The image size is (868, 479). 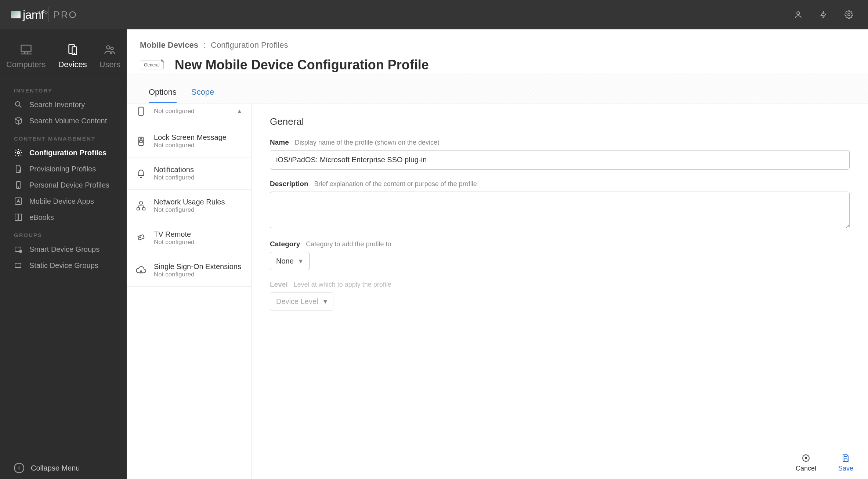 I want to click on apps-icon, so click(x=18, y=201).